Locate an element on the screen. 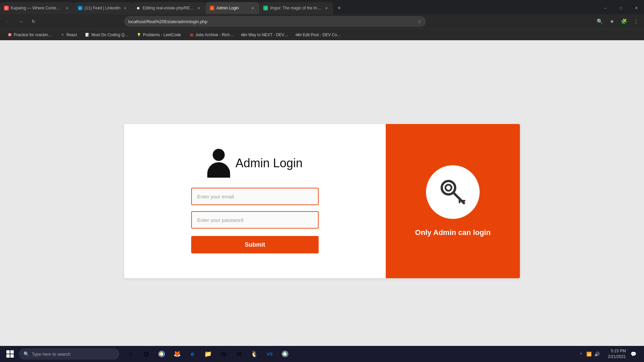 Image resolution: width=644 pixels, height=362 pixels. taskbar-search-placeholder: Type here to search is located at coordinates (51, 354).